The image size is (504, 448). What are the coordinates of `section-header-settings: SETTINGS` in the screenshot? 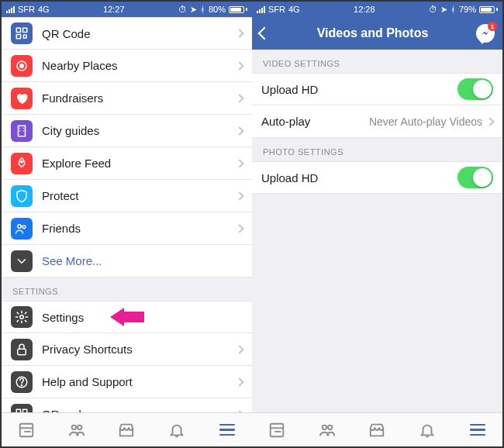 It's located at (127, 289).